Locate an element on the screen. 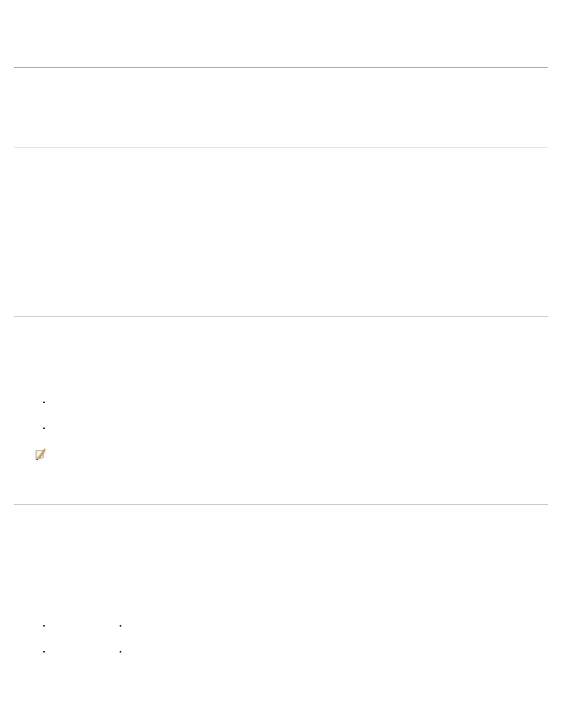  spacer-top is located at coordinates (281, 41).